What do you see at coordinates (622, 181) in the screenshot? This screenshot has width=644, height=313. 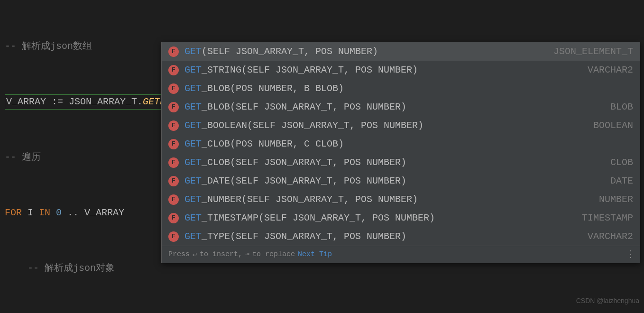 I see `autocomplete-return-type: DATE` at bounding box center [622, 181].